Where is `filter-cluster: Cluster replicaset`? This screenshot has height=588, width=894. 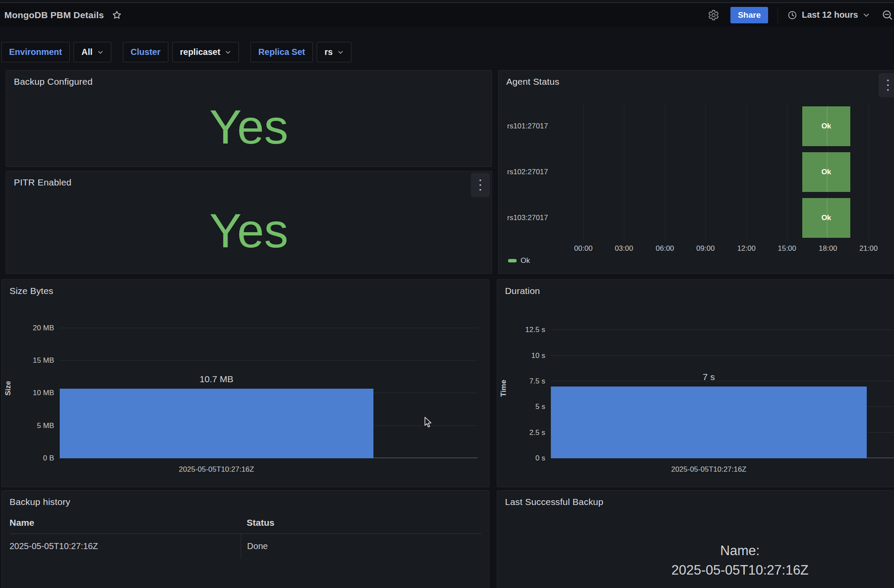
filter-cluster: Cluster replicaset is located at coordinates (181, 52).